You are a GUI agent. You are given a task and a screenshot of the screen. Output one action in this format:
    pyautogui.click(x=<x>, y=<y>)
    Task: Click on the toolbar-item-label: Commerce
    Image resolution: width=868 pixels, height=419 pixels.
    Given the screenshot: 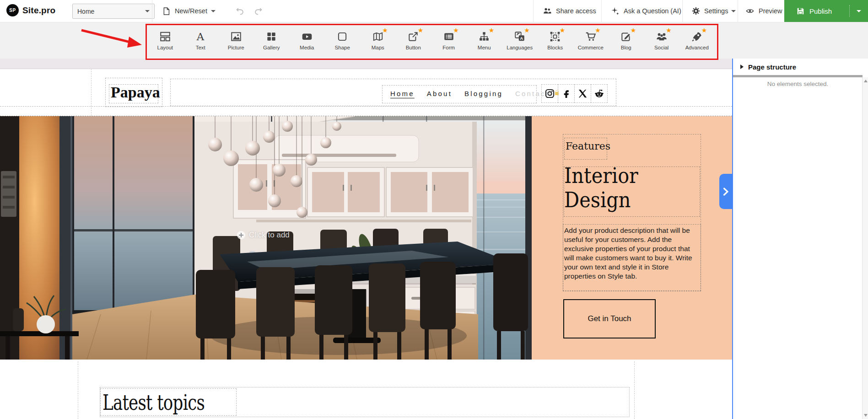 What is the action you would take?
    pyautogui.click(x=591, y=48)
    